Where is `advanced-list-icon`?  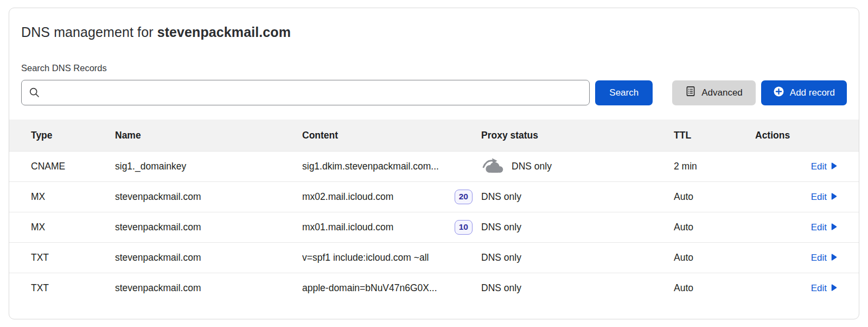
advanced-list-icon is located at coordinates (691, 92).